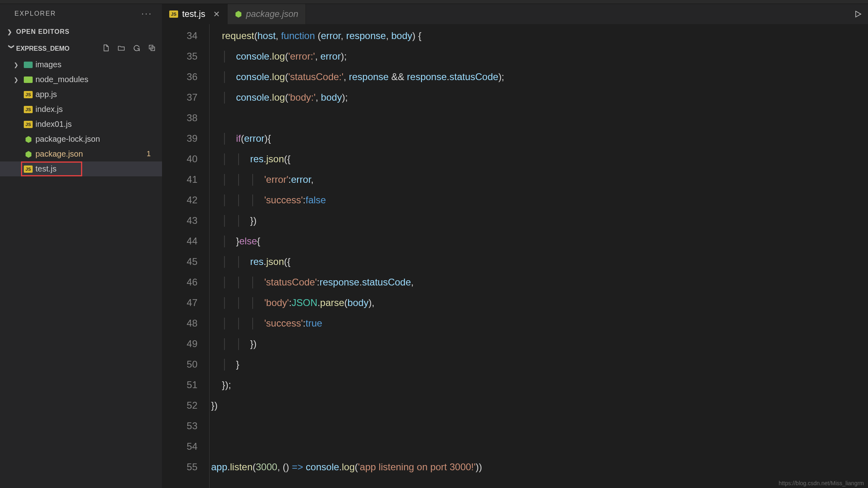 The height and width of the screenshot is (488, 868). What do you see at coordinates (147, 14) in the screenshot?
I see `explorer-more-icon: ···` at bounding box center [147, 14].